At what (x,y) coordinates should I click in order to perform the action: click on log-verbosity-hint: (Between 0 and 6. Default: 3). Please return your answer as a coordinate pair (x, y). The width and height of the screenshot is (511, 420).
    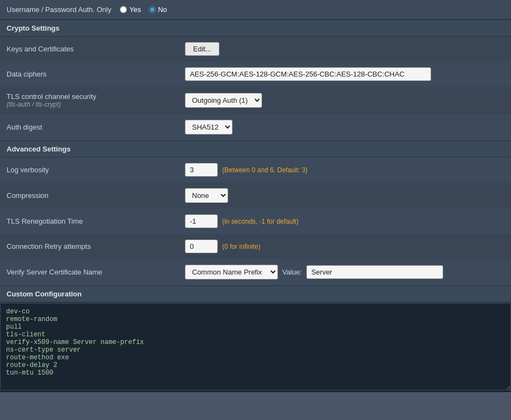
    Looking at the image, I should click on (265, 170).